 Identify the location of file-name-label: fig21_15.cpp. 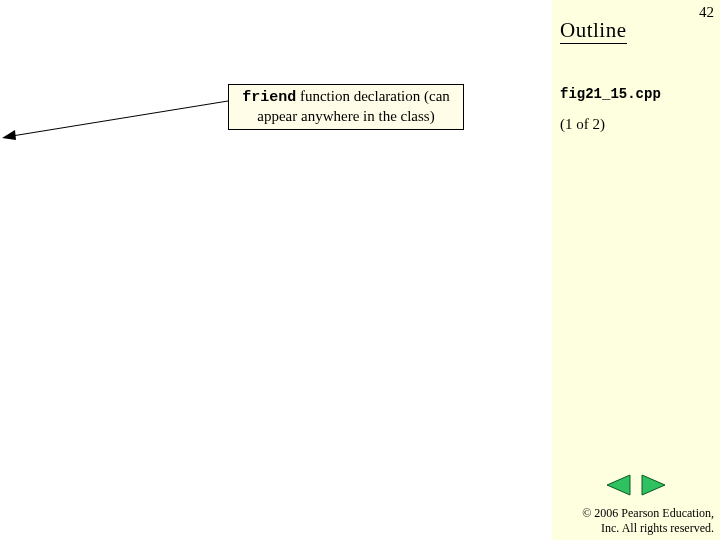
(610, 94).